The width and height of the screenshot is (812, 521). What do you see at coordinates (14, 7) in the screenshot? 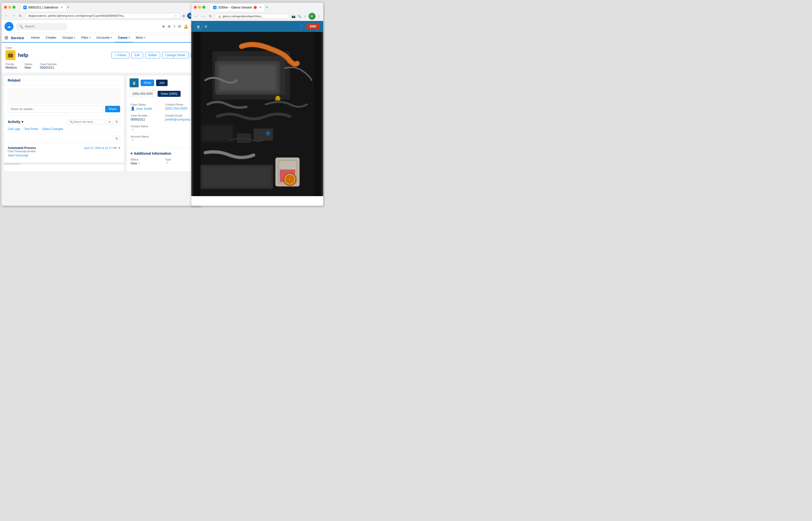
I see `maximize-button` at bounding box center [14, 7].